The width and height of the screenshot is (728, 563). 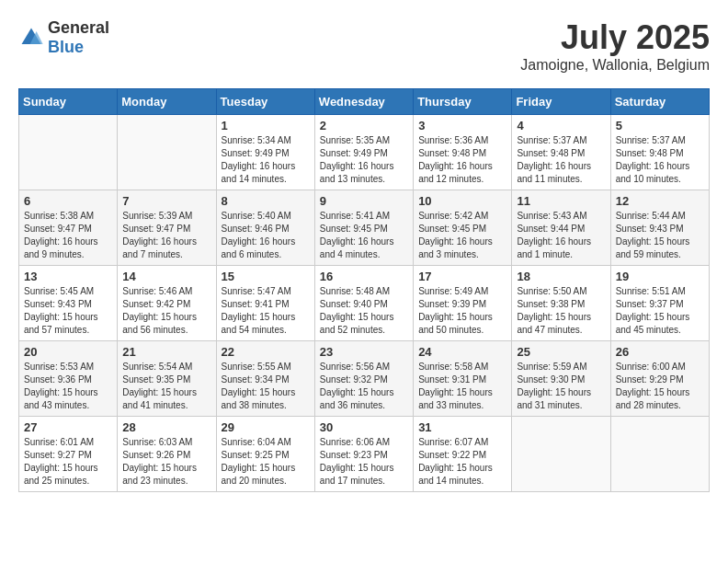 What do you see at coordinates (68, 228) in the screenshot?
I see `calendar-cell: 6Sunrise: 5:38 AM Sunset: 9:47 PM Daylig…` at bounding box center [68, 228].